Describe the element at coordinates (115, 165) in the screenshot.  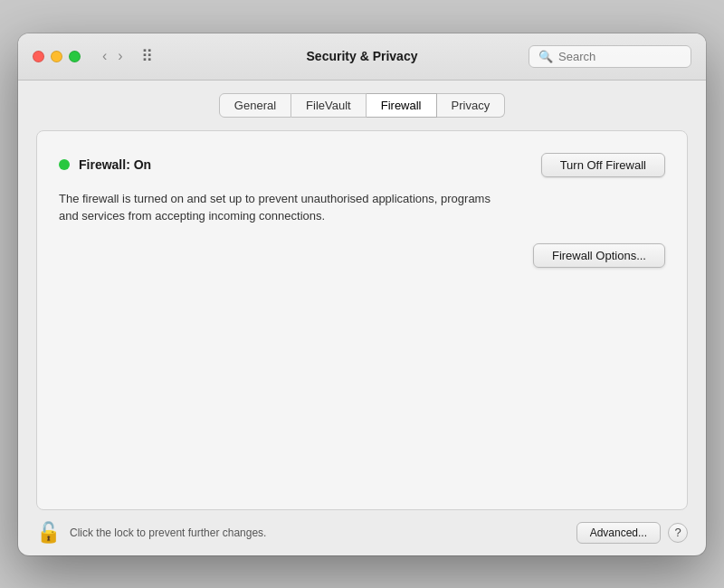
I see `firewall-status-label: Firewall: On` at that location.